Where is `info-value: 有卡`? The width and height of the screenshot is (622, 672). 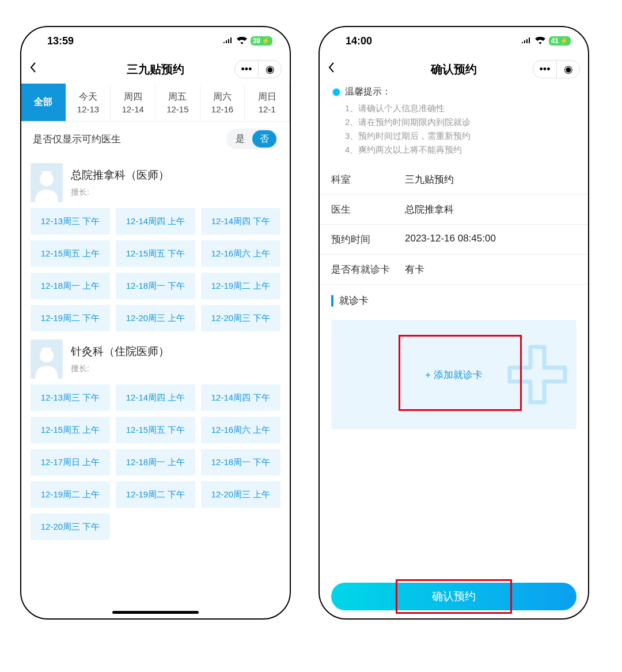
info-value: 有卡 is located at coordinates (415, 270).